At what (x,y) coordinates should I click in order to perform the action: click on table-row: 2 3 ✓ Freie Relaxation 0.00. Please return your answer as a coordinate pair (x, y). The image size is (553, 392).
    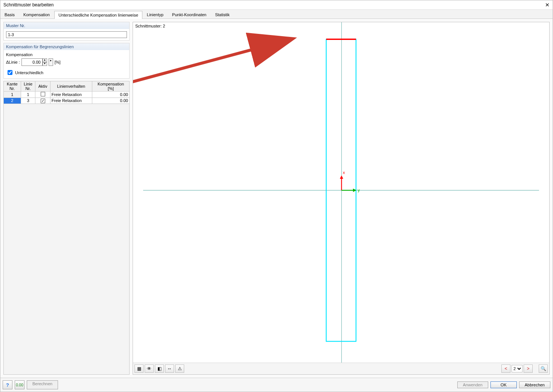
    Looking at the image, I should click on (67, 101).